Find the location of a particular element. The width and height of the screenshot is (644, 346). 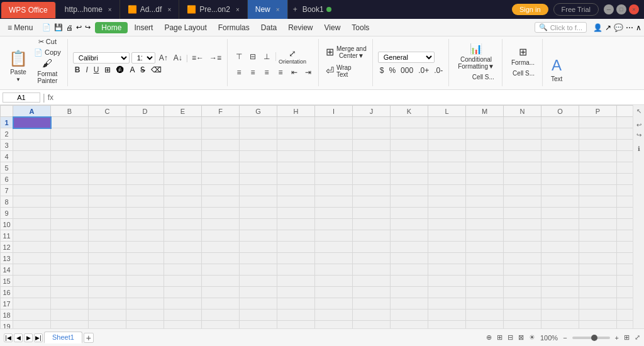

cell-O16 is located at coordinates (560, 293).